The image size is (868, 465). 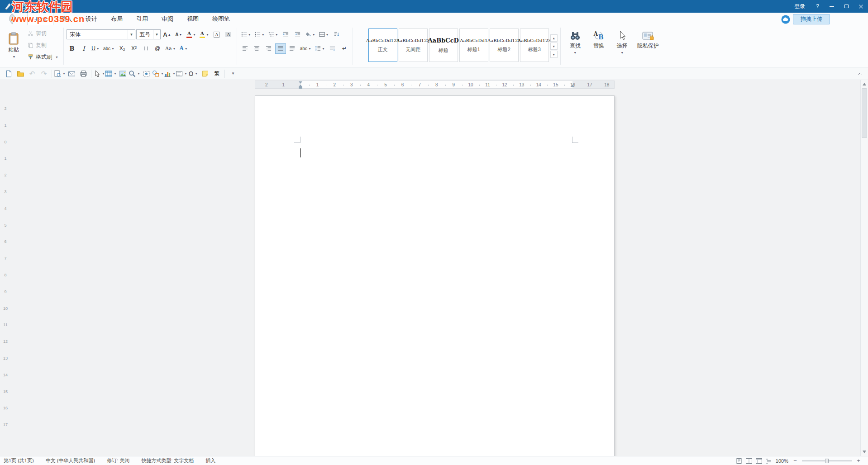 I want to click on open-file-button, so click(x=20, y=74).